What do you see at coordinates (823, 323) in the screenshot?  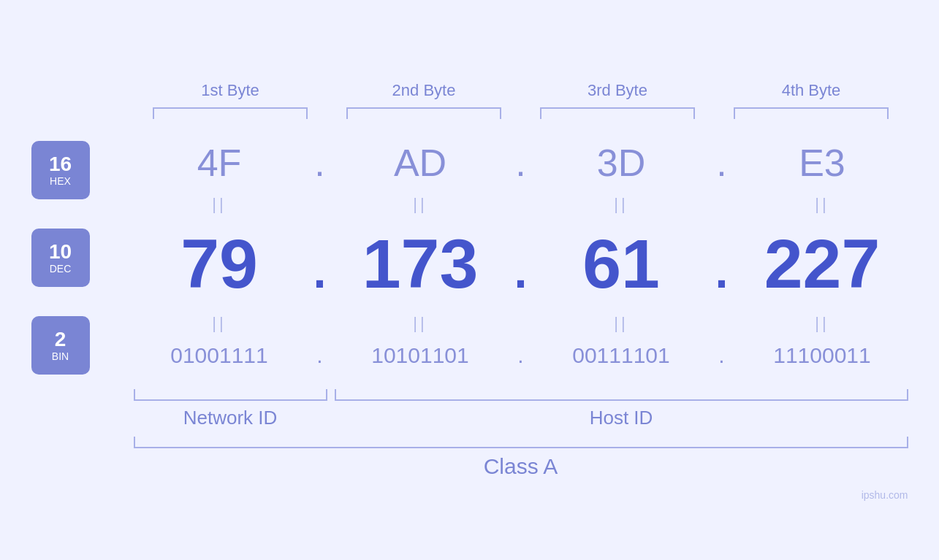 I see `sep-2-4: ||` at bounding box center [823, 323].